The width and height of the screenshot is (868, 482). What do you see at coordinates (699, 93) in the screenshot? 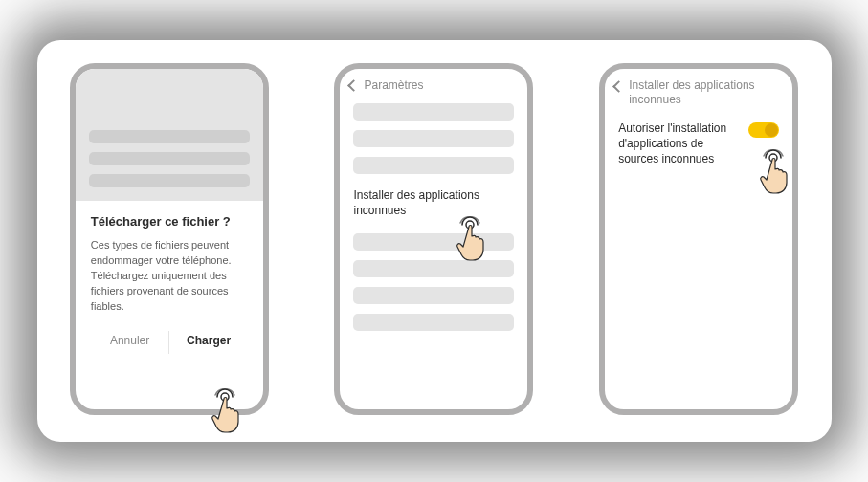
I see `unknown-apps-header: Installer des applications inconnues` at bounding box center [699, 93].